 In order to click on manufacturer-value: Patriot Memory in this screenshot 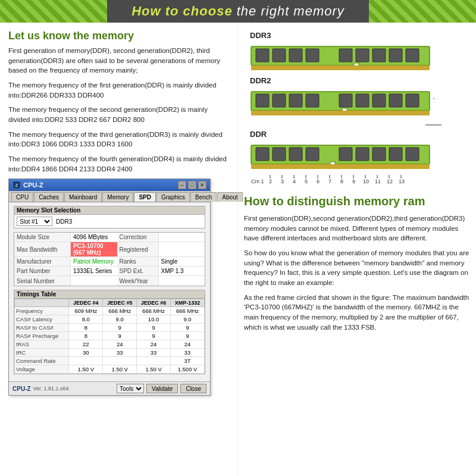, I will do `click(94, 262)`.